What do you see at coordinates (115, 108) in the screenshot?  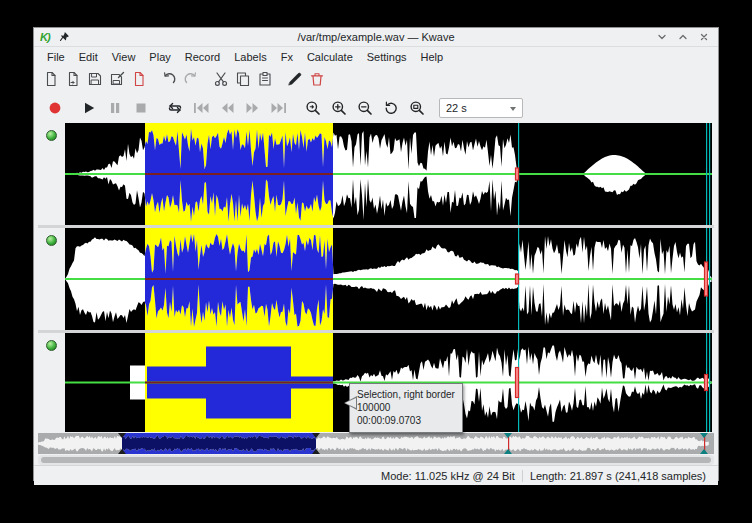 I see `pause-button` at bounding box center [115, 108].